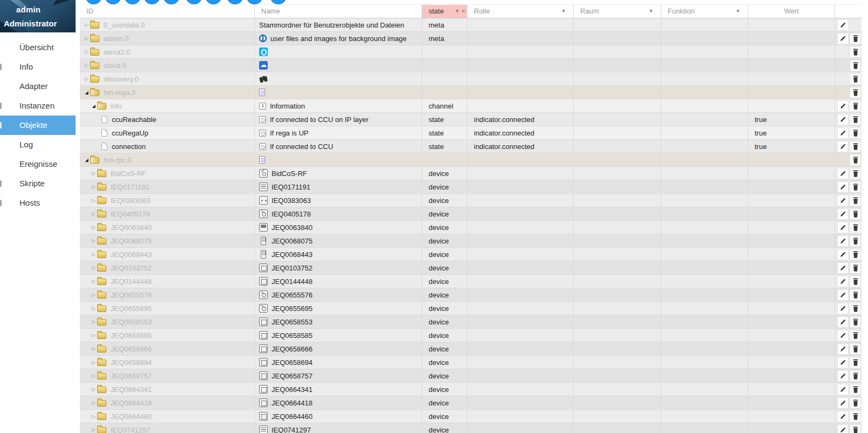 The height and width of the screenshot is (433, 868). Describe the element at coordinates (471, 403) in the screenshot. I see `table-row: ▷JEQ0664418JEQ0664418device` at that location.